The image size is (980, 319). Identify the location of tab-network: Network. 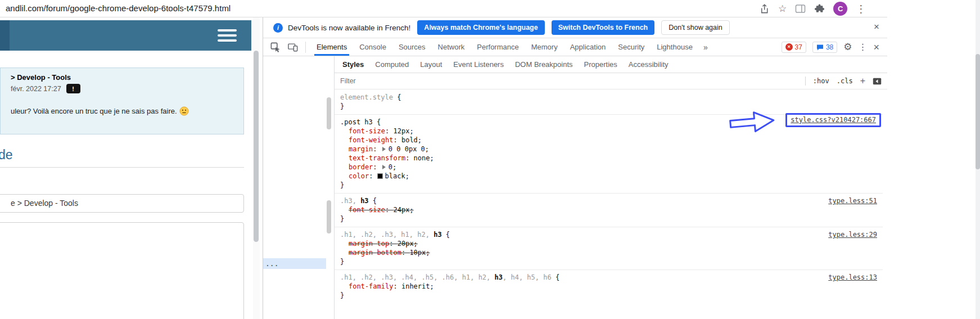
(451, 47).